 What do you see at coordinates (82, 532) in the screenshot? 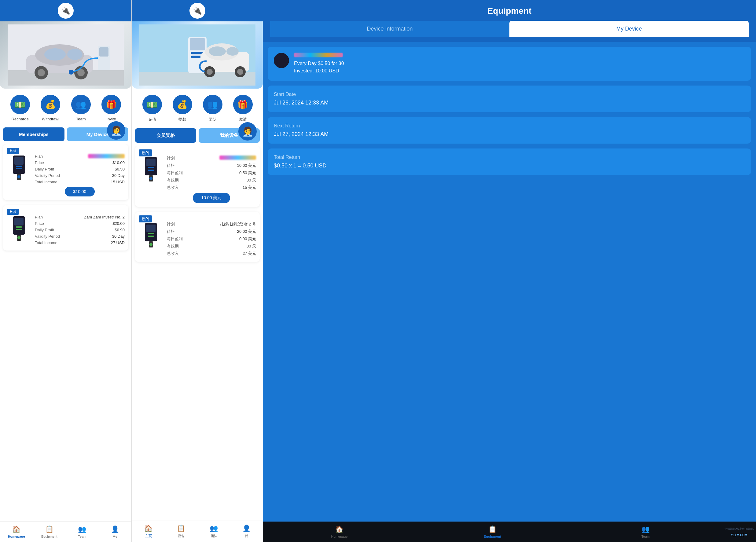
I see `nav-team-1: 👥 Team` at bounding box center [82, 532].